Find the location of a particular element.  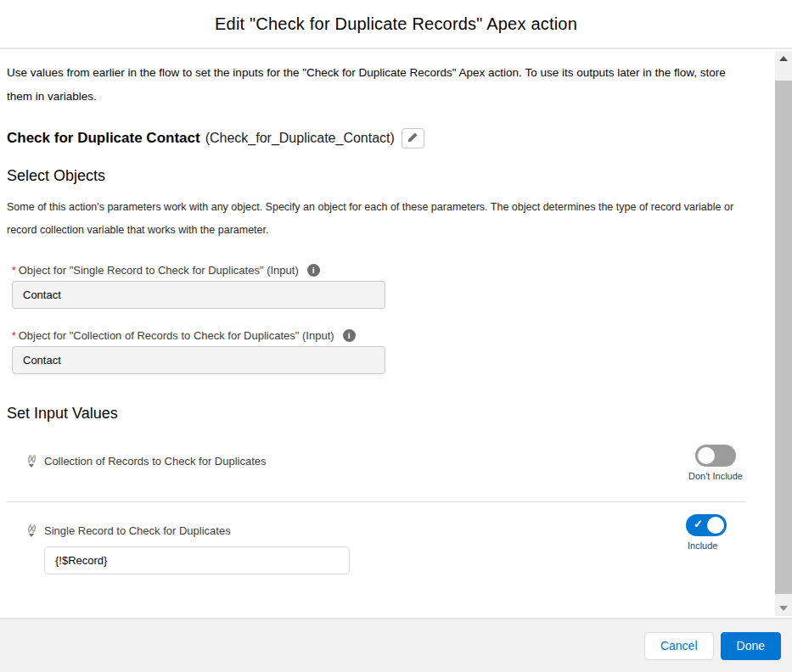

cancel-button: Cancel is located at coordinates (679, 647).